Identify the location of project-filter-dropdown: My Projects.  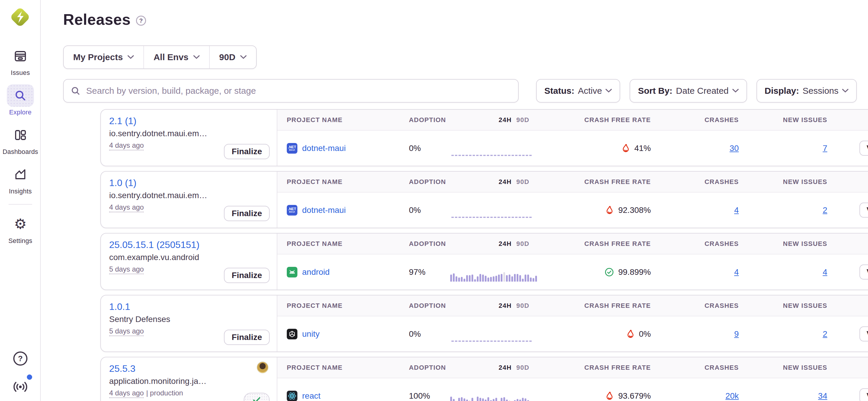
(104, 57).